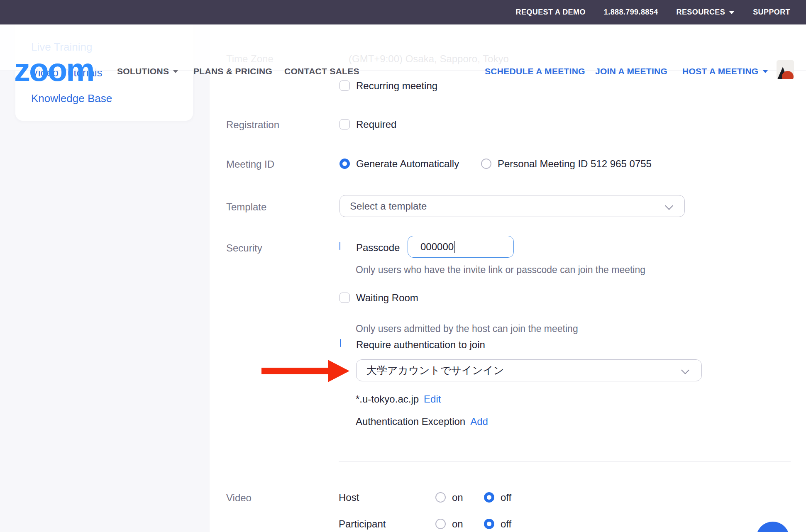 Image resolution: width=806 pixels, height=532 pixels. What do you see at coordinates (143, 71) in the screenshot?
I see `nav-solutions-label: SOLUTIONS` at bounding box center [143, 71].